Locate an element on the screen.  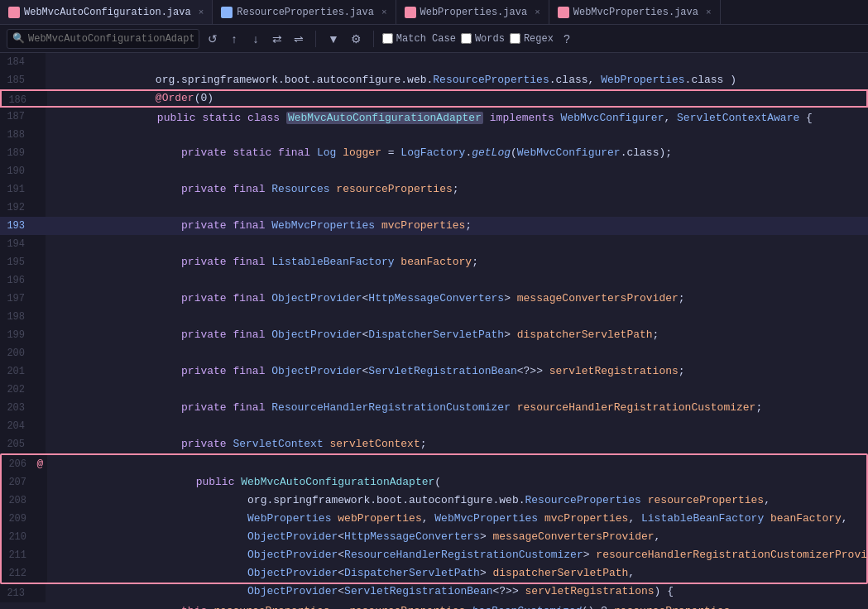
code-line-content: ObjectProvider<ServletRegistrationBean<?… is located at coordinates (457, 573).